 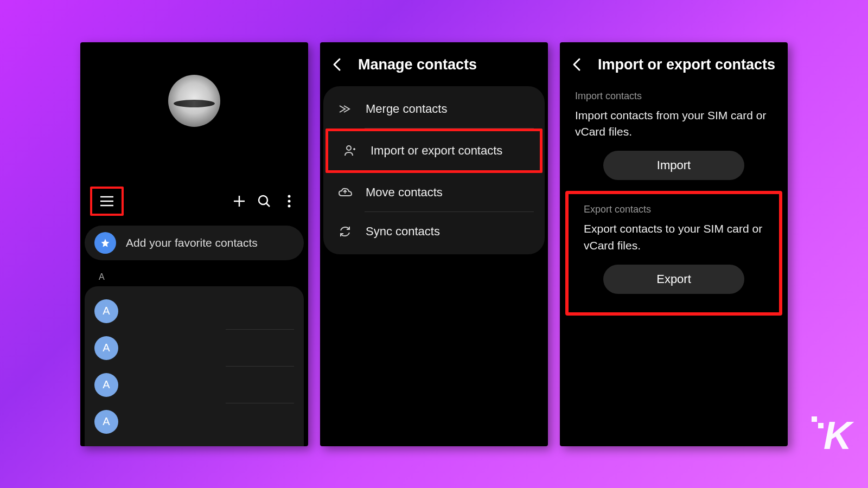 I want to click on star-icon, so click(x=105, y=243).